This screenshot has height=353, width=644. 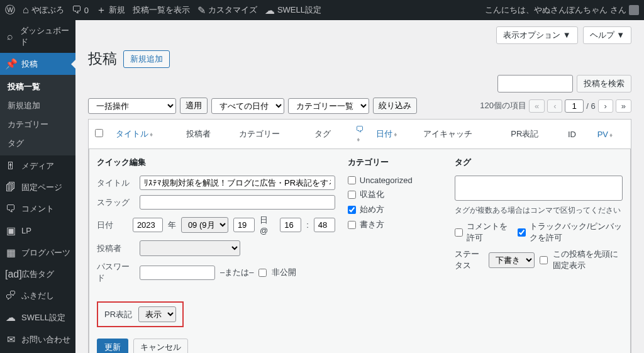 I want to click on col-author: 投稿者, so click(x=206, y=135).